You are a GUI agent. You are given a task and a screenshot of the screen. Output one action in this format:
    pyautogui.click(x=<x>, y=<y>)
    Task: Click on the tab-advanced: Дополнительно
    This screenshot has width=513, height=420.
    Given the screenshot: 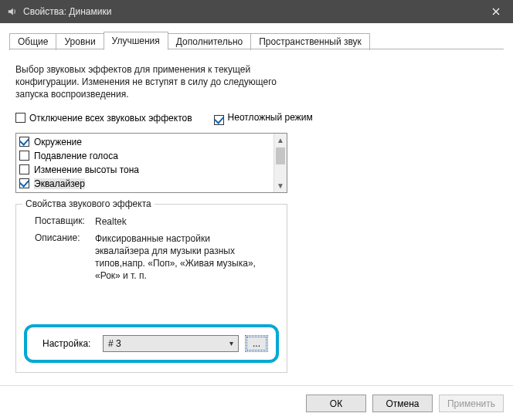 What is the action you would take?
    pyautogui.click(x=209, y=42)
    